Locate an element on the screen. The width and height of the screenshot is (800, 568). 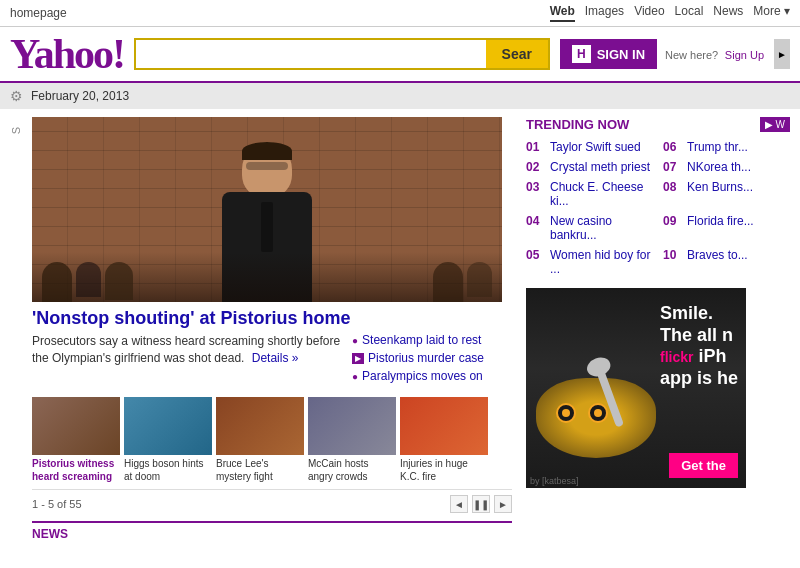
ad-banner: Smile. The all n flickr iPh app is he Ge… is located at coordinates (636, 388).